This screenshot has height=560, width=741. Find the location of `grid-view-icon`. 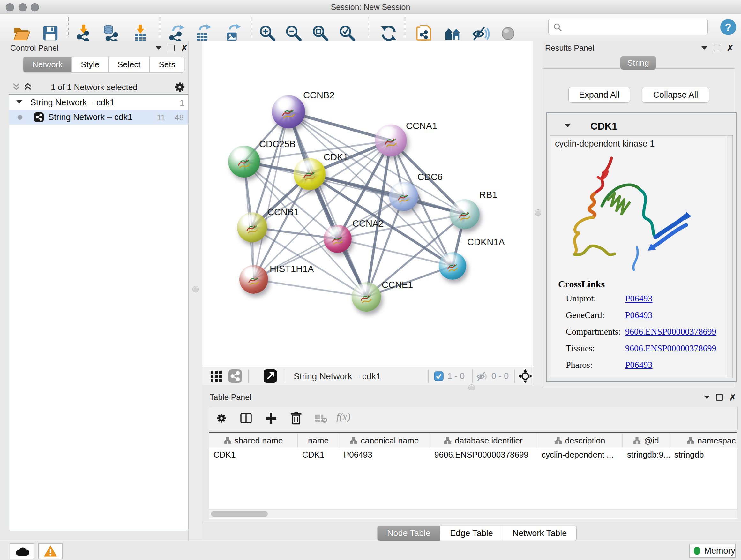

grid-view-icon is located at coordinates (217, 376).